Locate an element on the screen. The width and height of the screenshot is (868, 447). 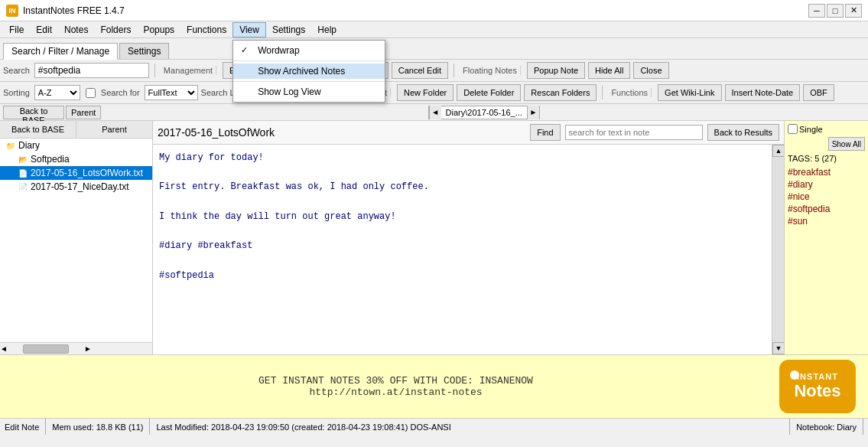
note-title: 2017-05-16_LotsOfWork is located at coordinates (341, 132).